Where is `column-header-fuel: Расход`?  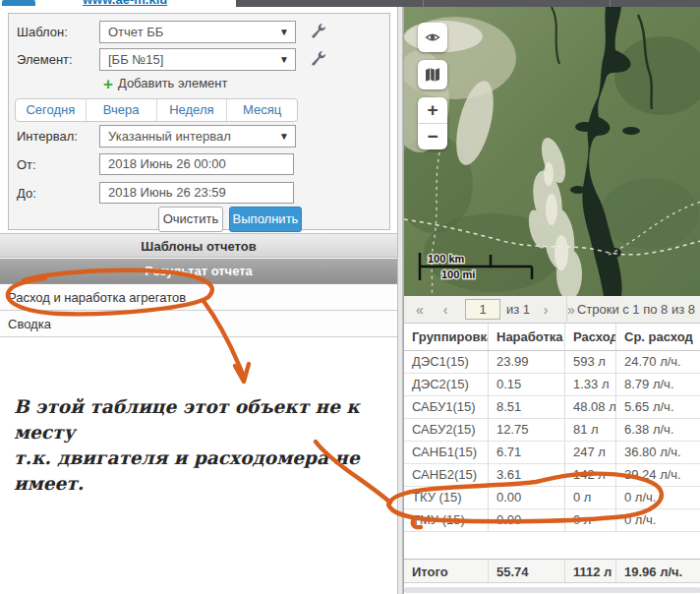 column-header-fuel: Расход is located at coordinates (591, 336).